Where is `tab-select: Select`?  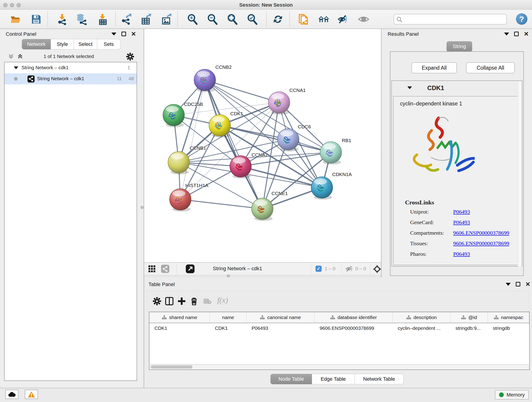
tab-select: Select is located at coordinates (86, 44).